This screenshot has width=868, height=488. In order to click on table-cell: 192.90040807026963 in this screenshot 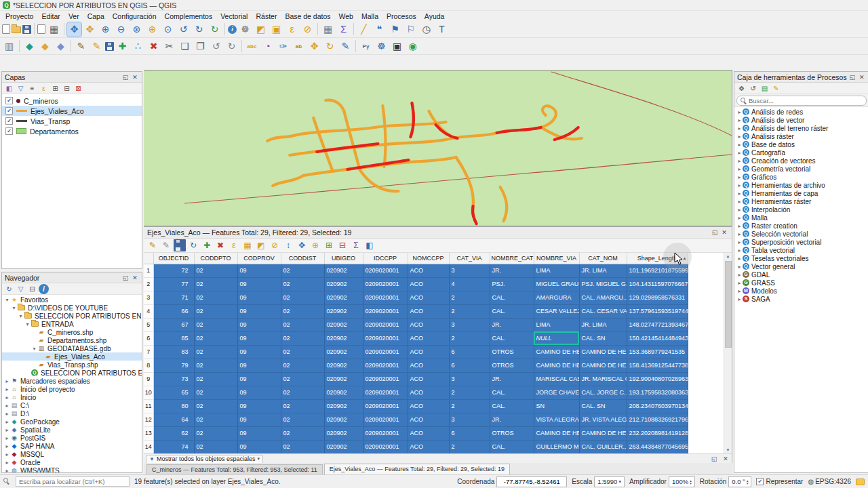, I will do `click(657, 379)`.